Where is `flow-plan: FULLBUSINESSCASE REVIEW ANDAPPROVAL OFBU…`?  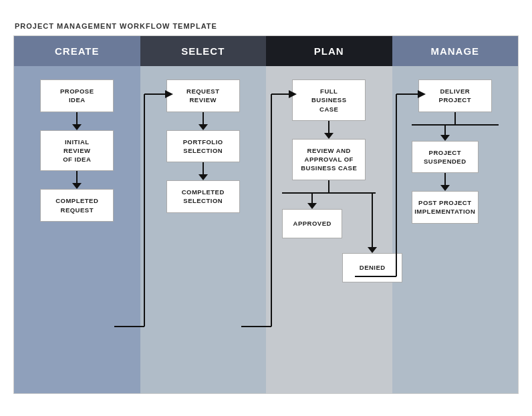
flow-plan: FULLBUSINESSCASE REVIEW ANDAPPROVAL OFBU… is located at coordinates (329, 181).